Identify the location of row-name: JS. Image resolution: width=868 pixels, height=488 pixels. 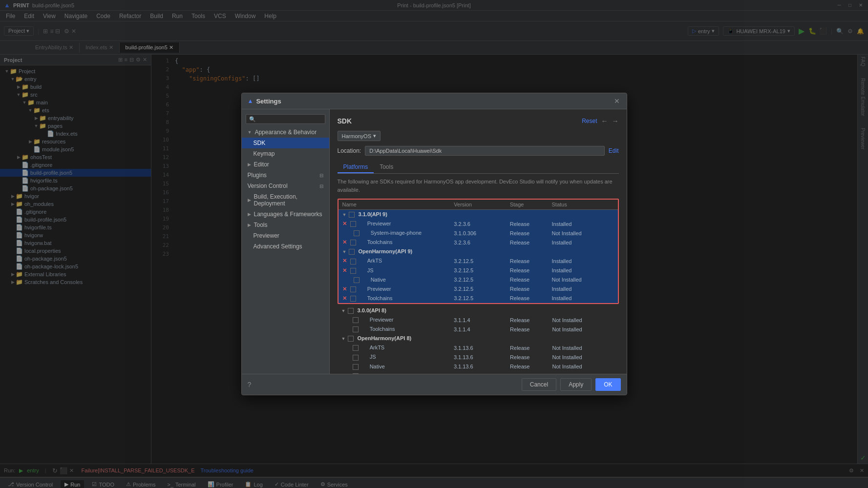
(366, 270).